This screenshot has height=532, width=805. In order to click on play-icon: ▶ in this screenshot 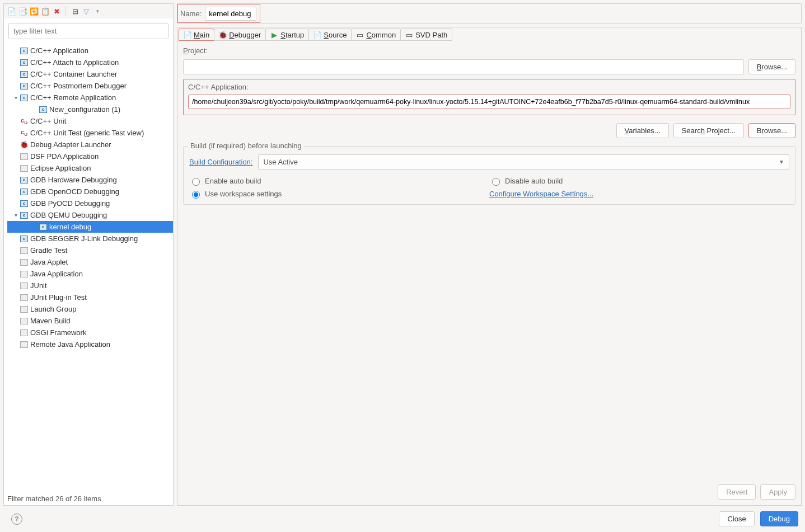, I will do `click(274, 35)`.